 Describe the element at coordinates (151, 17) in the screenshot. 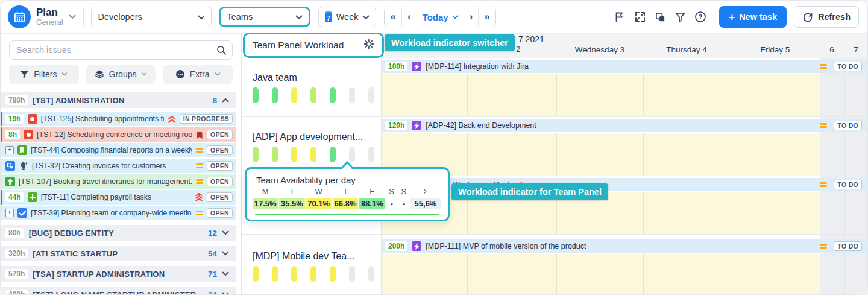

I see `board-select: Developers` at that location.